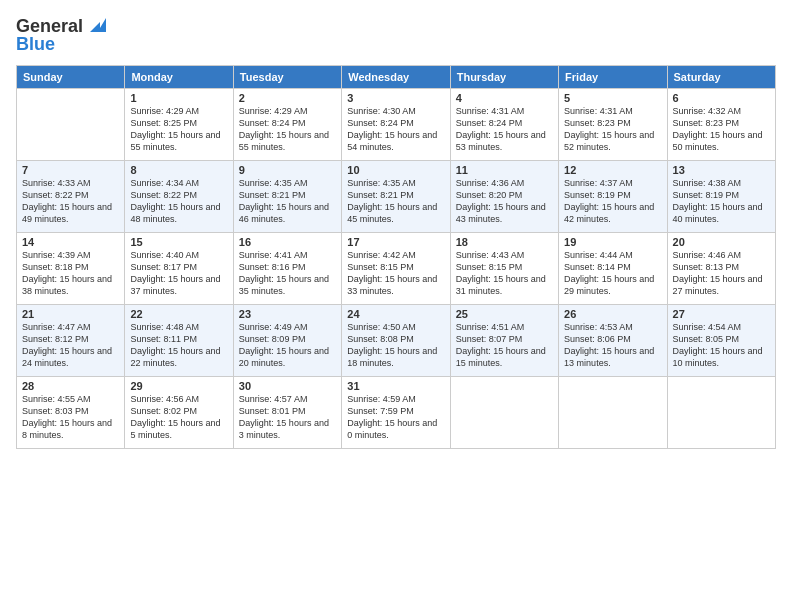  Describe the element at coordinates (178, 314) in the screenshot. I see `day-number: 22` at that location.